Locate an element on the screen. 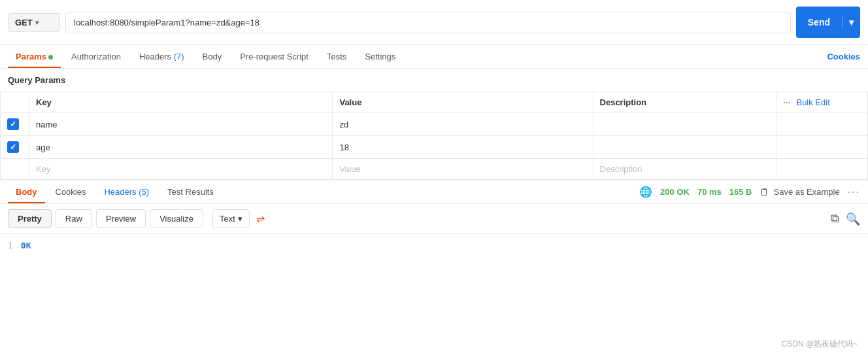 The width and height of the screenshot is (868, 355). url-bar: GET ▾ Send ▾ is located at coordinates (434, 22).